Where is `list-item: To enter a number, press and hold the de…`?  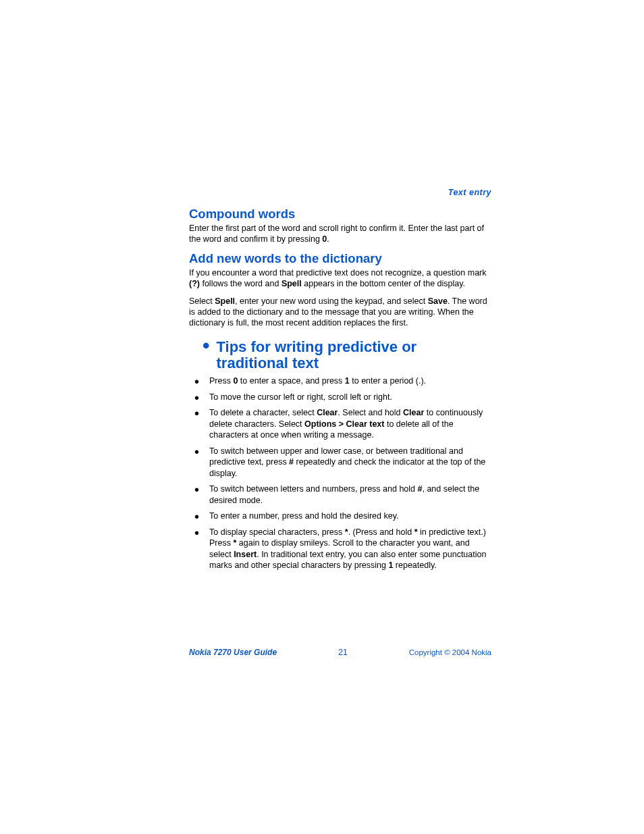
list-item: To enter a number, press and hold the de… is located at coordinates (340, 516).